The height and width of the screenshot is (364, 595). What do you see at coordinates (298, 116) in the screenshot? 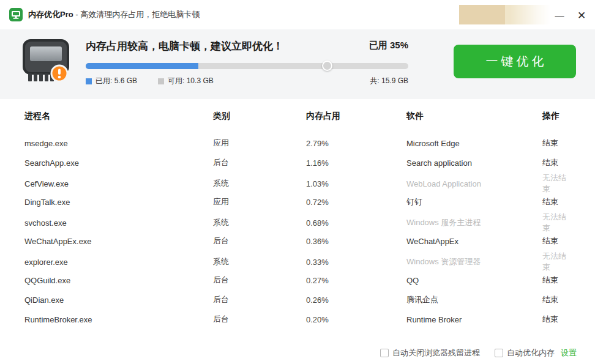
I see `process-table-header: 进程名 类别 内存占用 软件 操作` at bounding box center [298, 116].